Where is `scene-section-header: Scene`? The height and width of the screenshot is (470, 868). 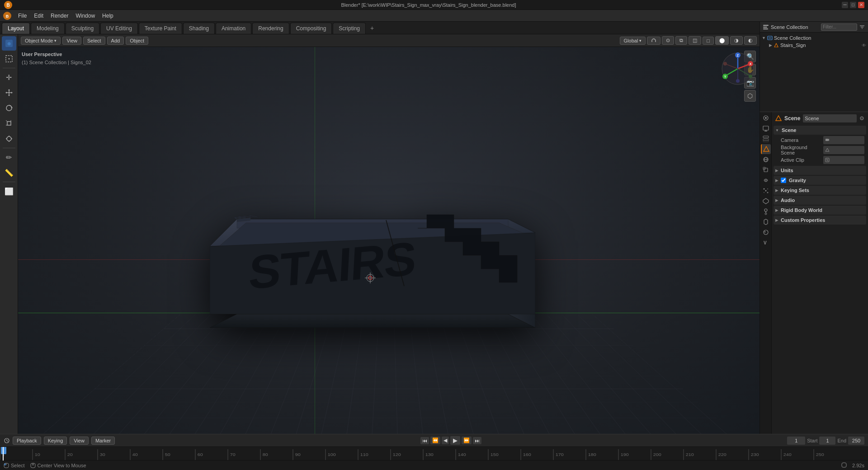
scene-section-header: Scene is located at coordinates (820, 130).